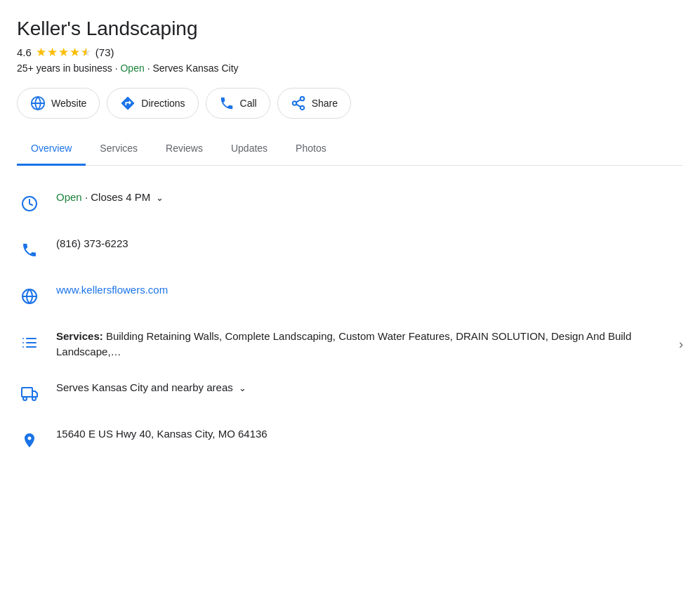 The width and height of the screenshot is (700, 604). I want to click on pin-icon, so click(29, 440).